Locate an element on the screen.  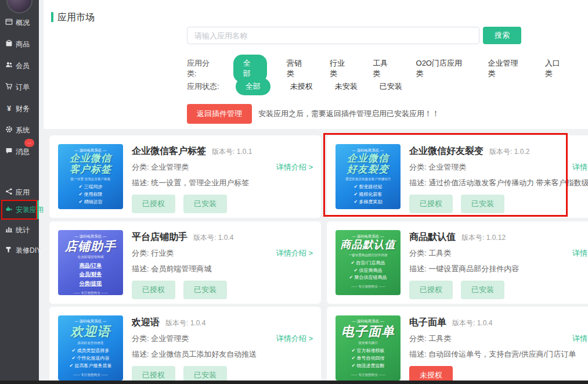
sidebar-item-diy: 装修DIY is located at coordinates (20, 250).